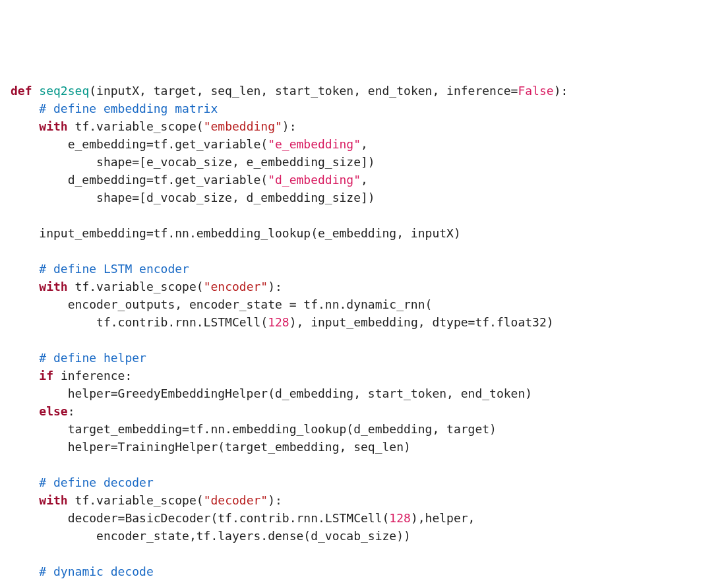  Describe the element at coordinates (422, 322) in the screenshot. I see `code-text: ), input_embedding, dtype=tf.float32)` at that location.